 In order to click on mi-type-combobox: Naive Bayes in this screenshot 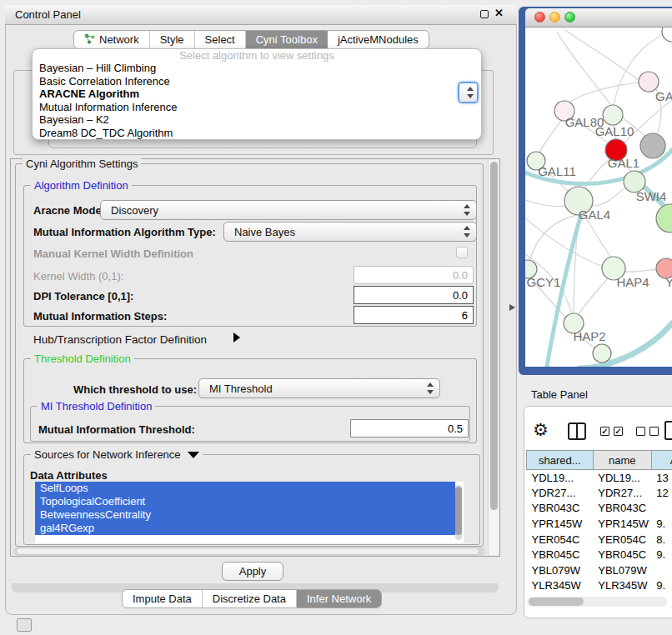, I will do `click(350, 232)`.